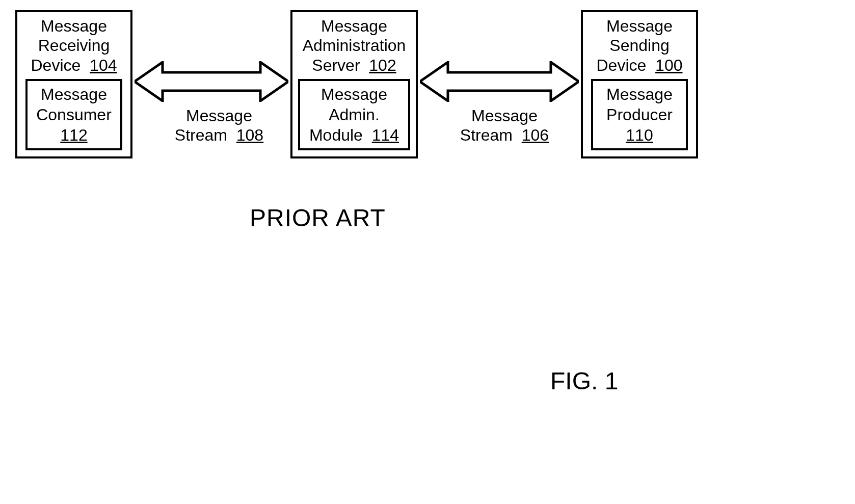 The width and height of the screenshot is (855, 504). I want to click on double-arrow-right-icon, so click(499, 82).